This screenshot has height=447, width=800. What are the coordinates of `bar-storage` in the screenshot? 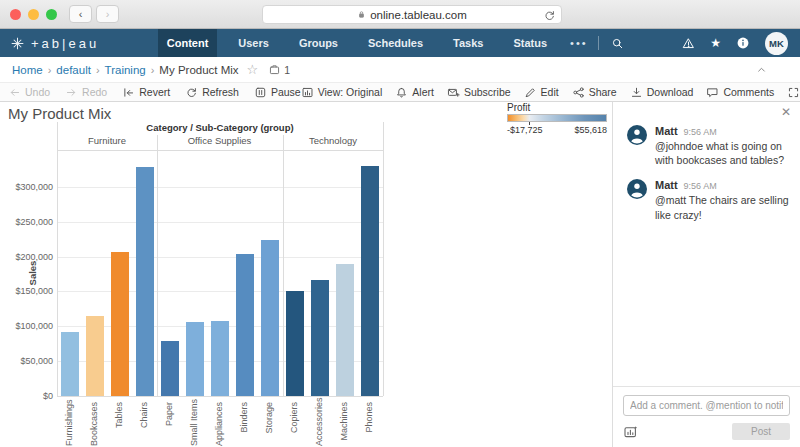 It's located at (270, 318).